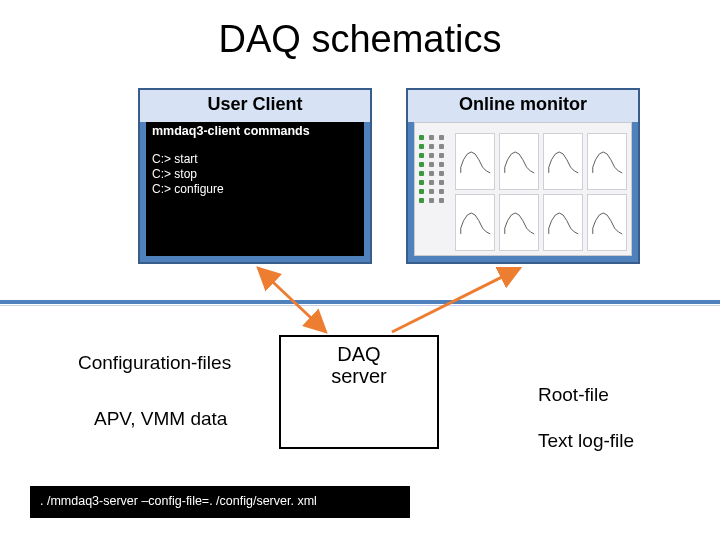  Describe the element at coordinates (255, 190) in the screenshot. I see `terminal-line: C:> configure` at that location.